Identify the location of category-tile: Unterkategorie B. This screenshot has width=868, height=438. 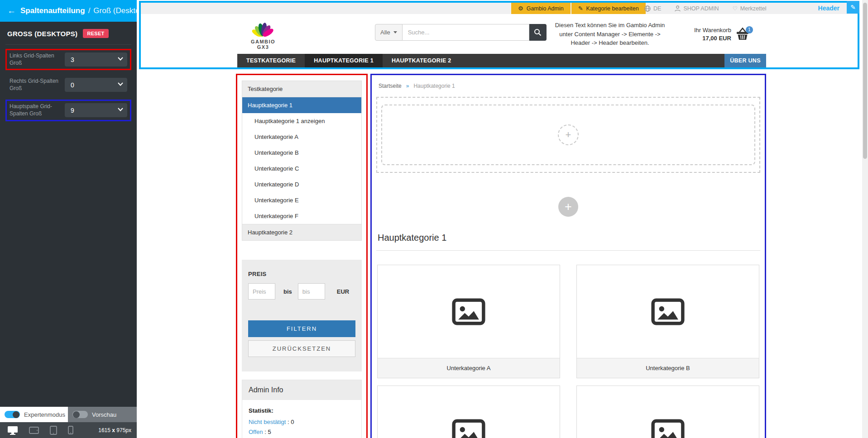
(668, 321).